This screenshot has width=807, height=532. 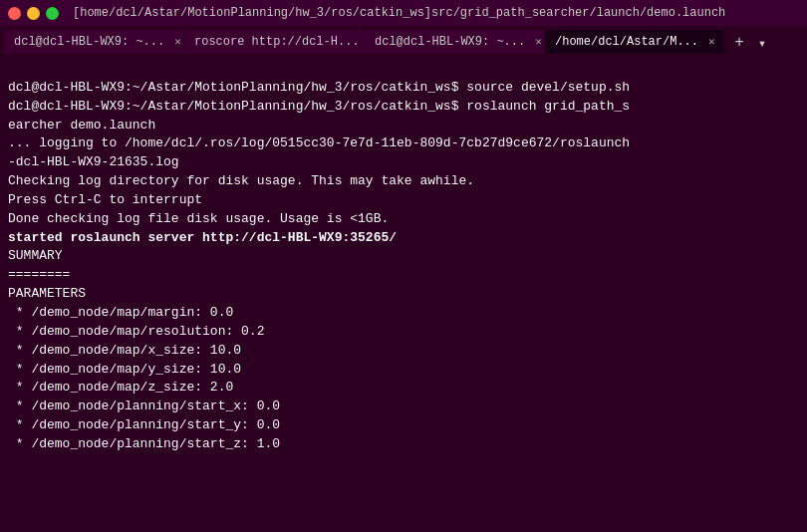 I want to click on new-tab-button: +, so click(x=739, y=43).